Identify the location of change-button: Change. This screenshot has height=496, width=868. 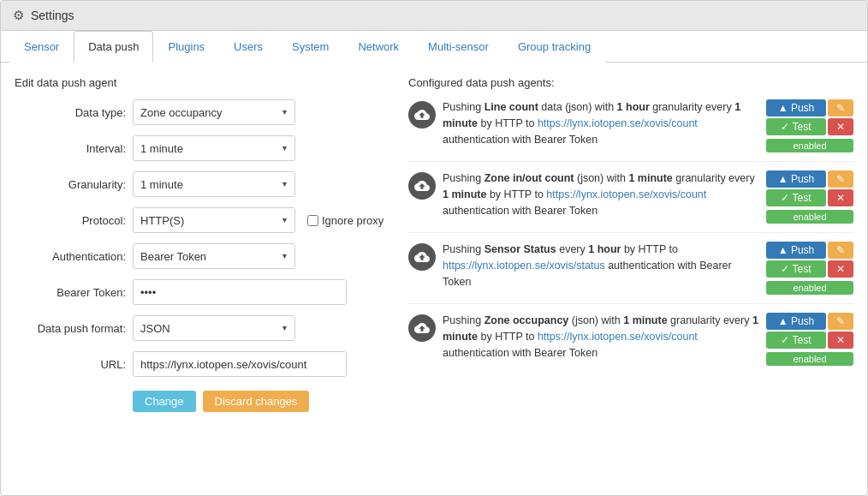
(164, 401).